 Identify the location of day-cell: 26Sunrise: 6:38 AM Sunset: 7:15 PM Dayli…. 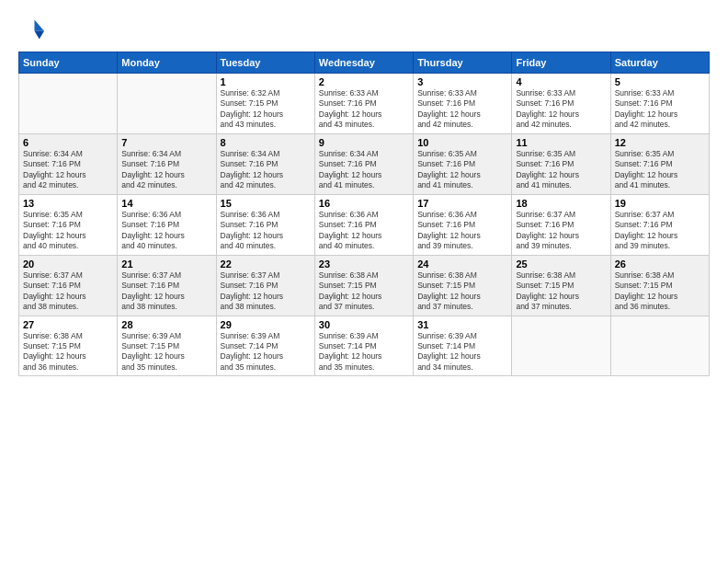
(660, 285).